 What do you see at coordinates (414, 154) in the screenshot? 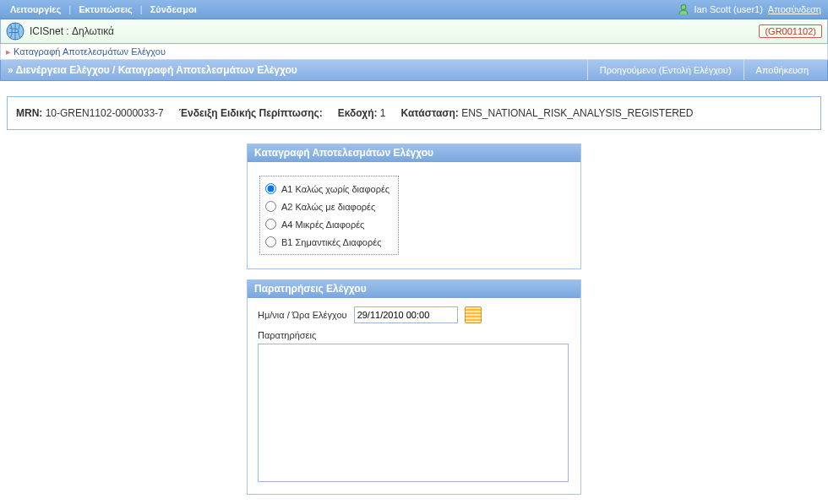
I see `results-panel-header: Καταγραφή Αποτελεσμάτων Ελέγχου` at bounding box center [414, 154].